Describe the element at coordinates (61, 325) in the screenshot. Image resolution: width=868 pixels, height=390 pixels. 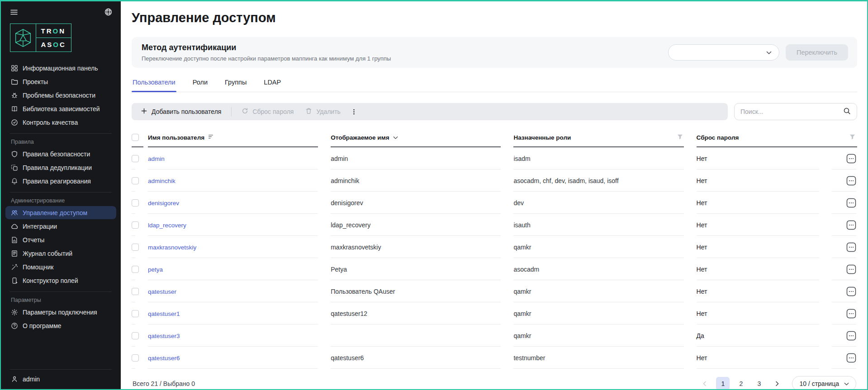
I see `sidebar-item-about: О программе` at that location.